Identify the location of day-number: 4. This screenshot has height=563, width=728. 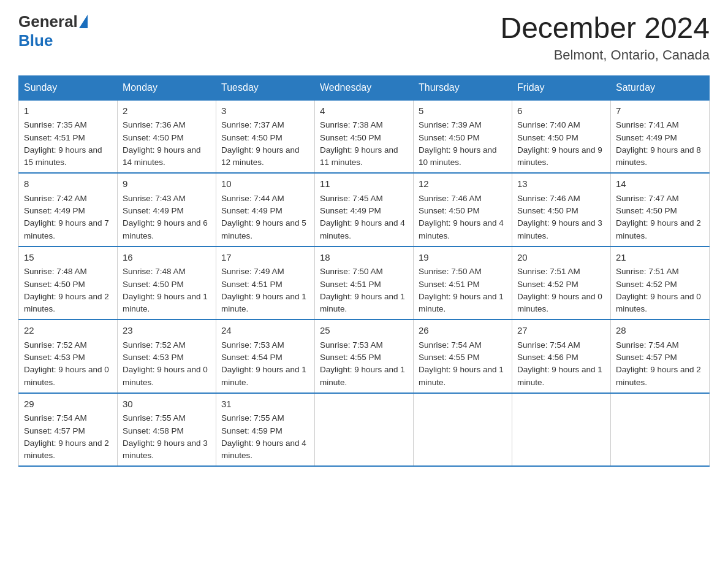
(364, 112).